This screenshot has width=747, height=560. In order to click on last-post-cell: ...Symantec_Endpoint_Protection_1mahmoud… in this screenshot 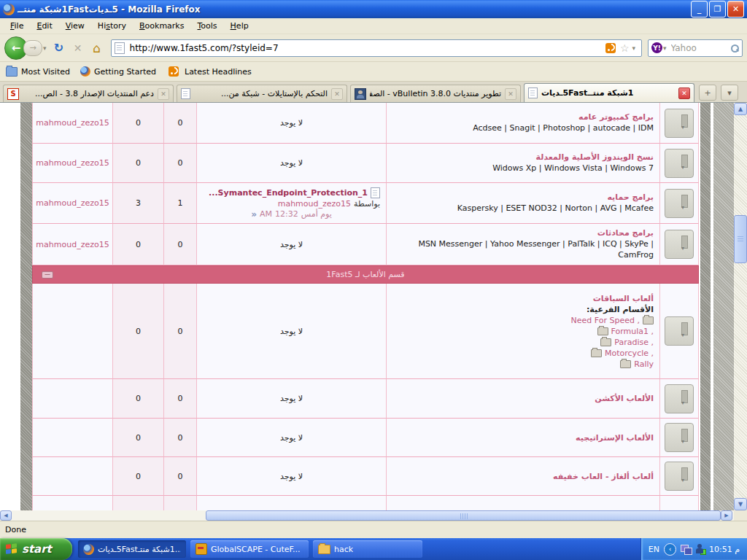, I will do `click(292, 203)`.